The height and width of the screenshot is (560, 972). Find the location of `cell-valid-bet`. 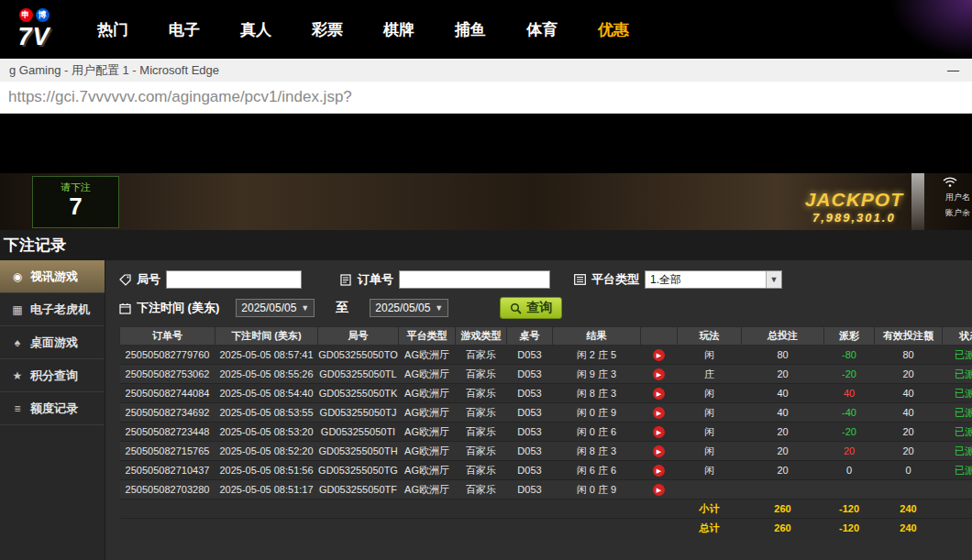

cell-valid-bet is located at coordinates (909, 489).